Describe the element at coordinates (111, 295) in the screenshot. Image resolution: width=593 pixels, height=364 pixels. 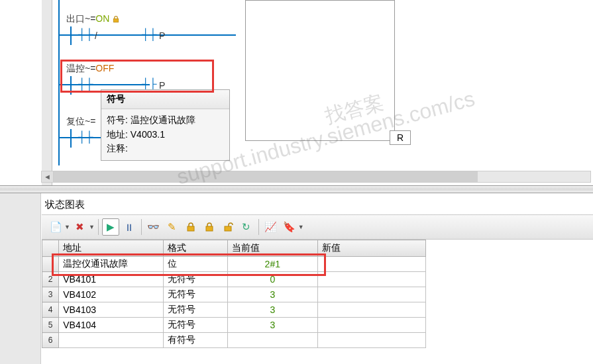
I see `cell-address: VB4102` at that location.